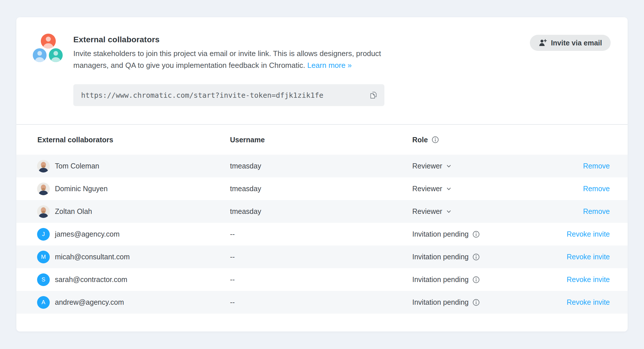 This screenshot has height=349, width=644. What do you see at coordinates (43, 302) in the screenshot?
I see `avatar-initial-letter: A` at bounding box center [43, 302].